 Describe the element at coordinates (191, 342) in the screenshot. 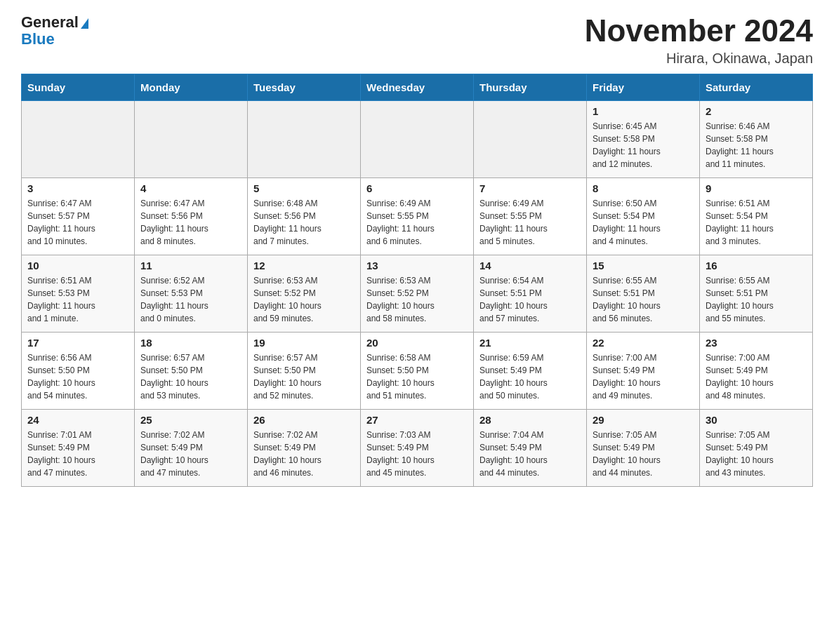

I see `day-number: 18` at that location.